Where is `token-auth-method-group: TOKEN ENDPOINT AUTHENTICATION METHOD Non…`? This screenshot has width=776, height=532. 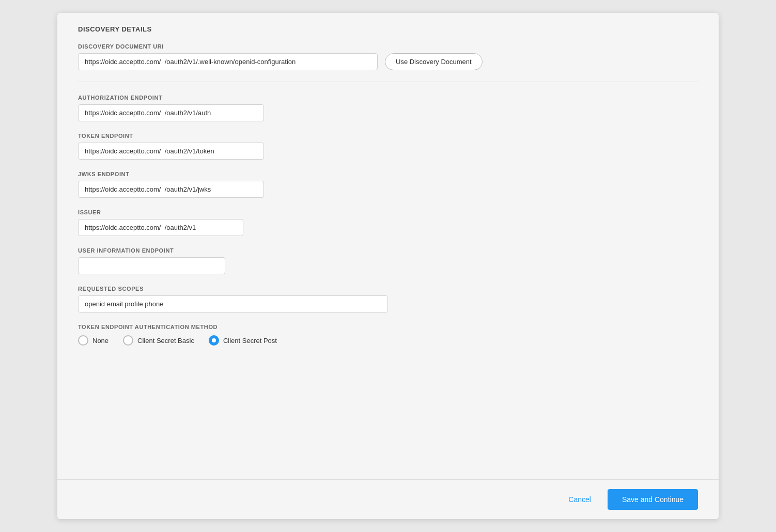 token-auth-method-group: TOKEN ENDPOINT AUTHENTICATION METHOD Non… is located at coordinates (388, 335).